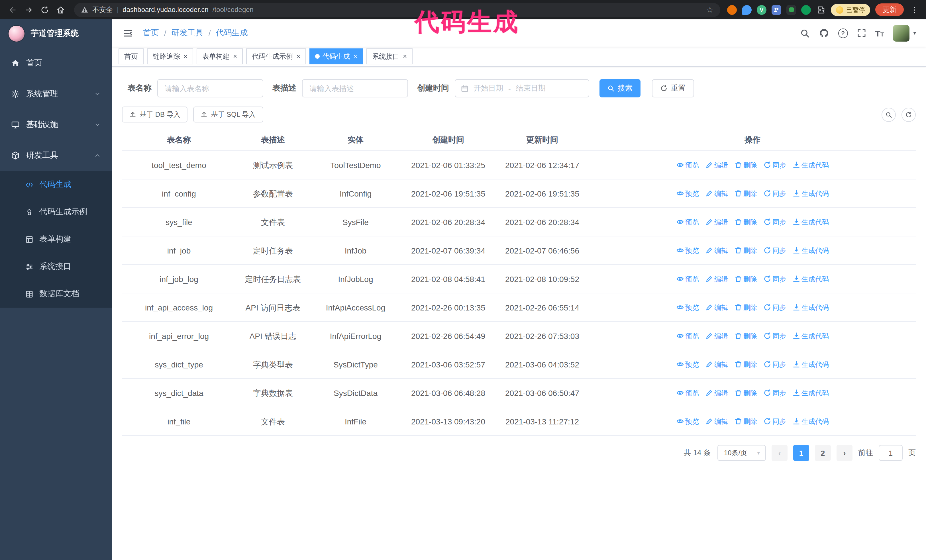  I want to click on extensions-puzzle-icon, so click(821, 10).